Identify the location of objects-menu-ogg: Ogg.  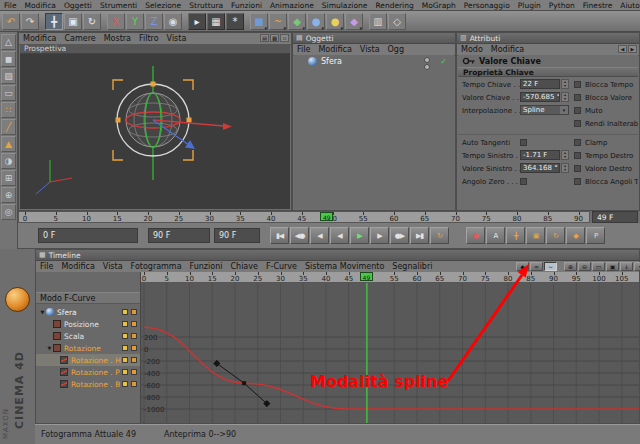
(396, 50).